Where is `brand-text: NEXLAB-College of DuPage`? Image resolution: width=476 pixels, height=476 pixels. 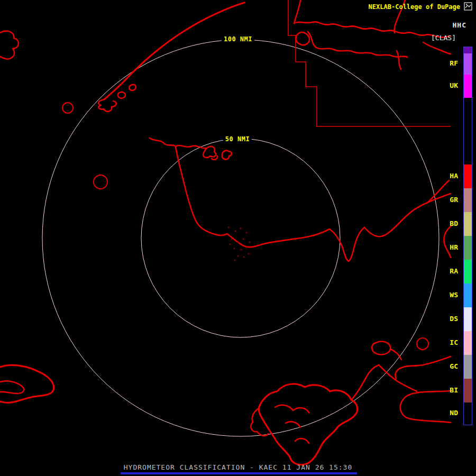 brand-text: NEXLAB-College of DuPage is located at coordinates (415, 7).